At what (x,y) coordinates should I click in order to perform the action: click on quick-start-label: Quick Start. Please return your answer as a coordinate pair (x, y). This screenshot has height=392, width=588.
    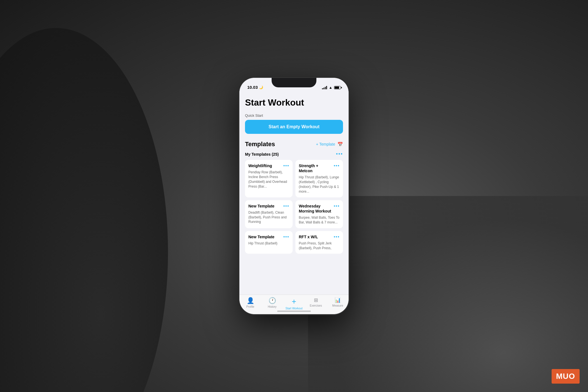
    Looking at the image, I should click on (294, 115).